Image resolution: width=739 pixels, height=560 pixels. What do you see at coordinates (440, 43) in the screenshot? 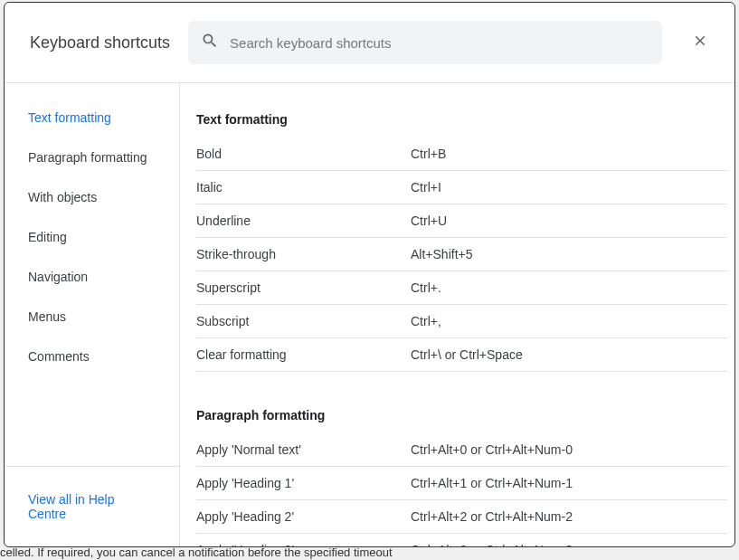
I see `search-input` at bounding box center [440, 43].